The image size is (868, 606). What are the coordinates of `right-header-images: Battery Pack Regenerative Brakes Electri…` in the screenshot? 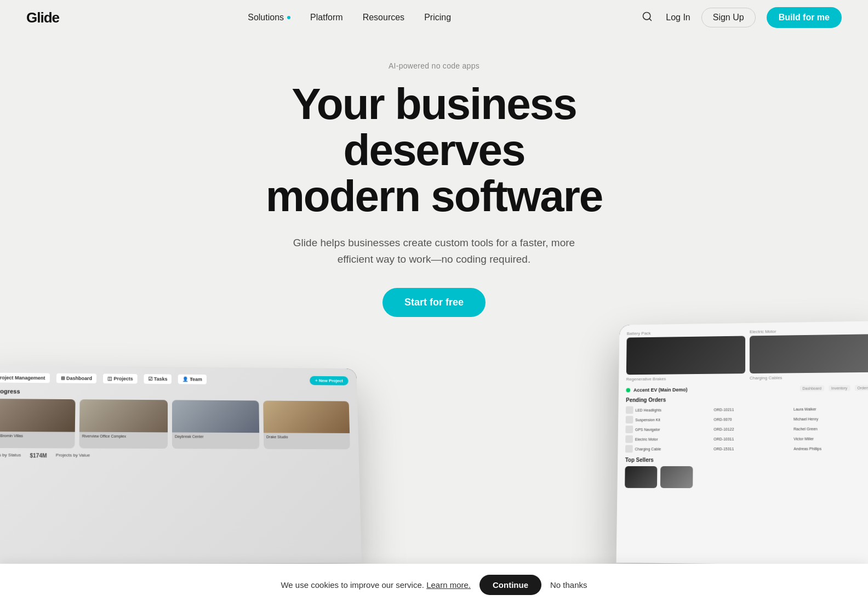 It's located at (747, 354).